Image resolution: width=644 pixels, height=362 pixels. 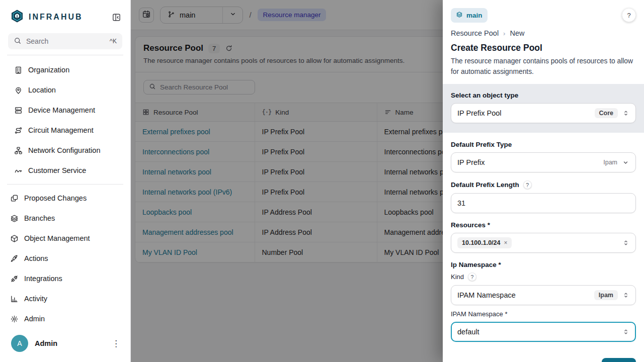 What do you see at coordinates (14, 258) in the screenshot?
I see `rocket-icon` at bounding box center [14, 258].